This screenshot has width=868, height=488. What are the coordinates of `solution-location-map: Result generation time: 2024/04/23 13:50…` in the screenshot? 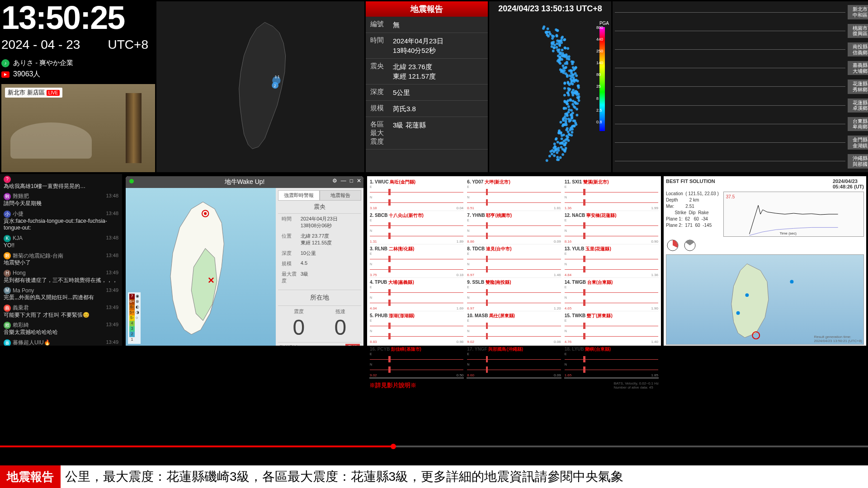 It's located at (765, 300).